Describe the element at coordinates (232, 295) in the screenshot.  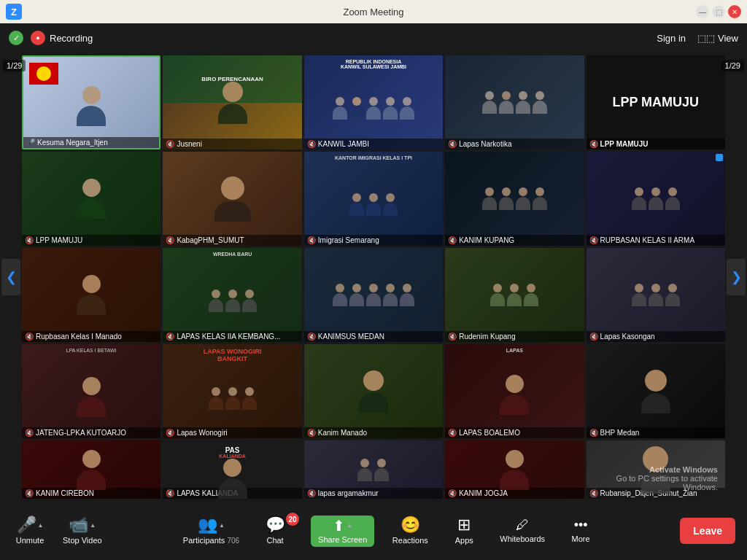
I see `video-tile: WREDHA BARU 🔇 LAPAS KELAS IIA KEMBANG...` at that location.